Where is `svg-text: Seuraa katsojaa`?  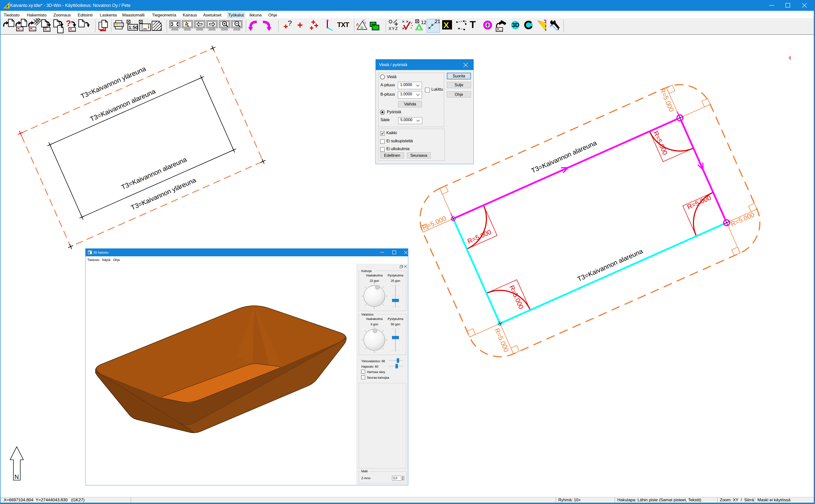 svg-text: Seuraa katsojaa is located at coordinates (378, 378).